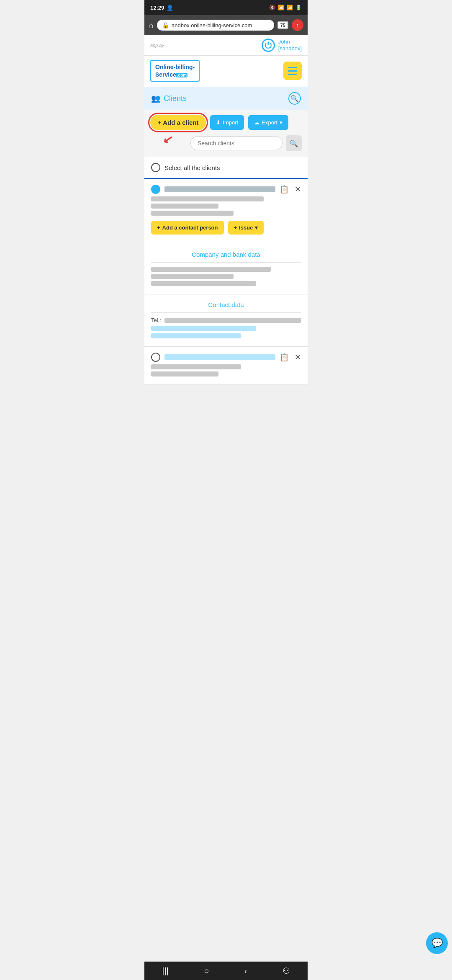 This screenshot has height=980, width=452. Describe the element at coordinates (157, 8) in the screenshot. I see `time-display: 12:29` at that location.